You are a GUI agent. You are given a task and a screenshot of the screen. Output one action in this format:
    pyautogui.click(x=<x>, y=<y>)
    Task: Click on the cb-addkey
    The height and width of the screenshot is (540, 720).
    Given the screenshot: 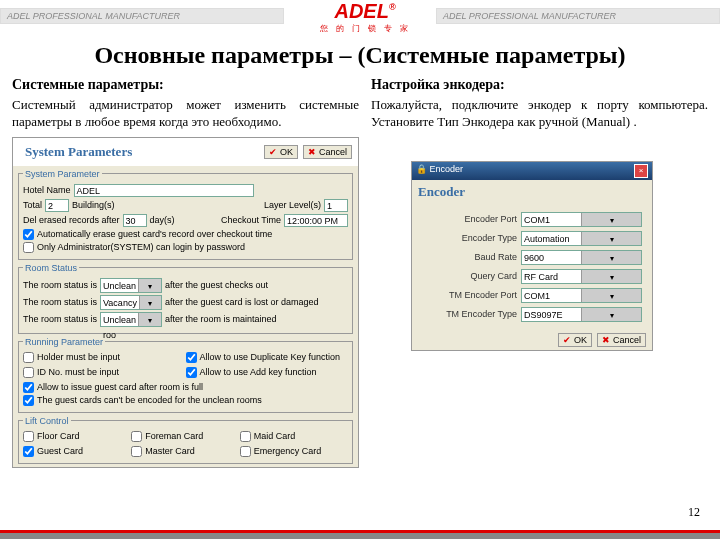 What is the action you would take?
    pyautogui.click(x=192, y=372)
    